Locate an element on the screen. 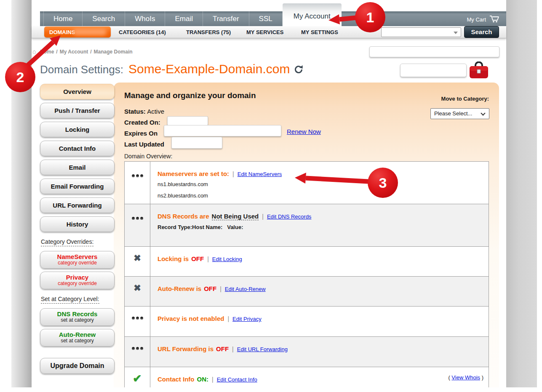  set-at-category-label-text: Set at Category Level: is located at coordinates (70, 300).